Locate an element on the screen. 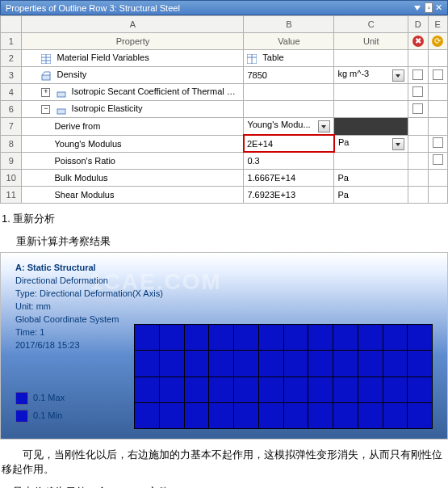 This screenshot has width=448, height=488. material-field-variables: Material Field Variables is located at coordinates (132, 58).